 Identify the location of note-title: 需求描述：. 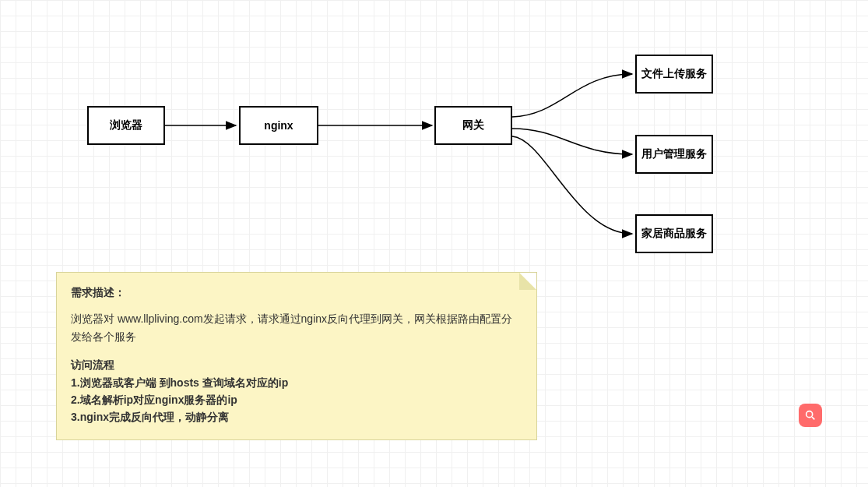
(297, 292).